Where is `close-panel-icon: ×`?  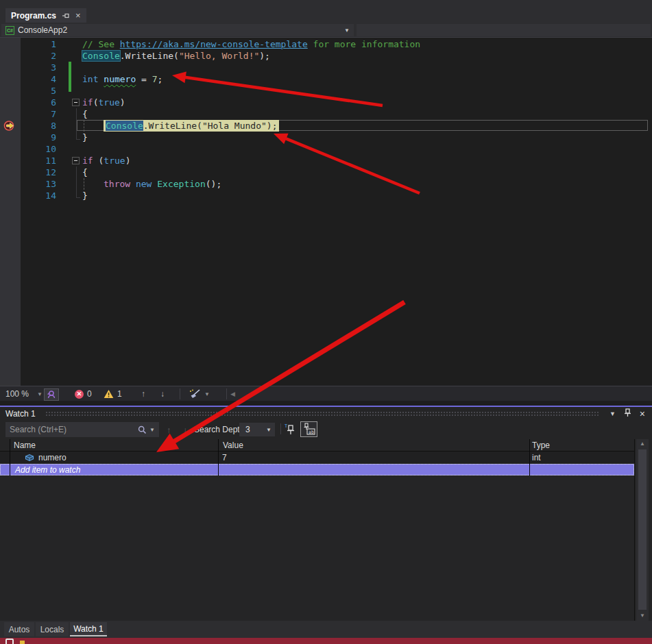
close-panel-icon: × is located at coordinates (642, 414).